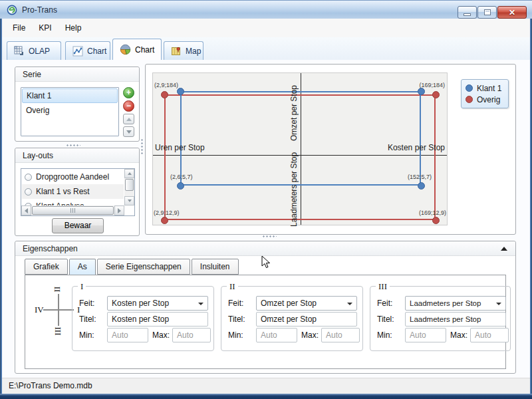 The width and height of the screenshot is (532, 399). Describe the element at coordinates (70, 110) in the screenshot. I see `serie-list-item-overig: Overig` at that location.